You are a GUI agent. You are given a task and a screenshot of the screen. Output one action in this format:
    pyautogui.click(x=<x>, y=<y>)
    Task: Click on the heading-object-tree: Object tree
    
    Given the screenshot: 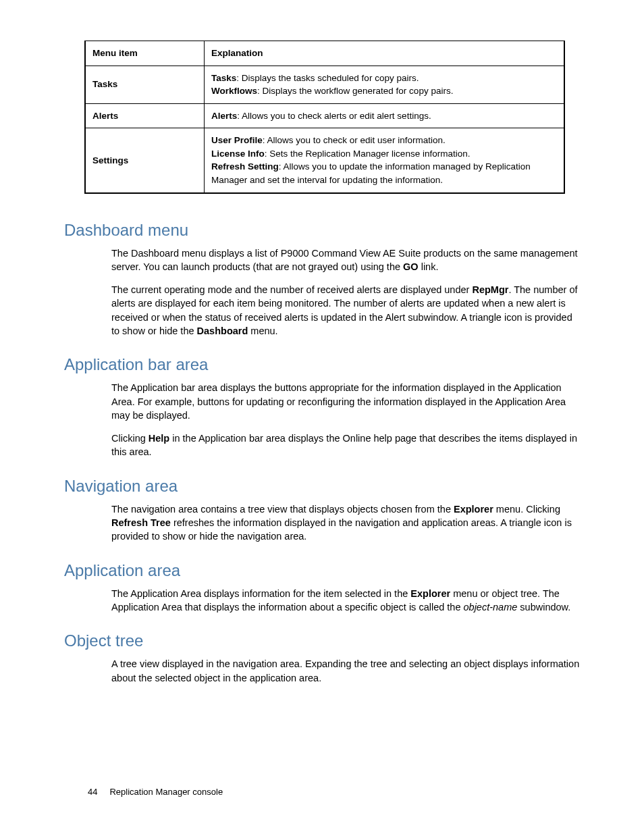 What is the action you would take?
    pyautogui.click(x=322, y=641)
    